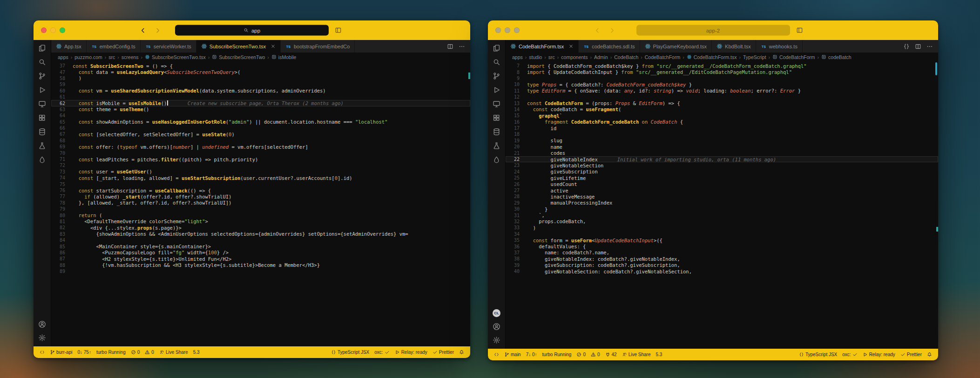 This screenshot has height=378, width=980. Describe the element at coordinates (252, 30) in the screenshot. I see `titlebar: app` at that location.